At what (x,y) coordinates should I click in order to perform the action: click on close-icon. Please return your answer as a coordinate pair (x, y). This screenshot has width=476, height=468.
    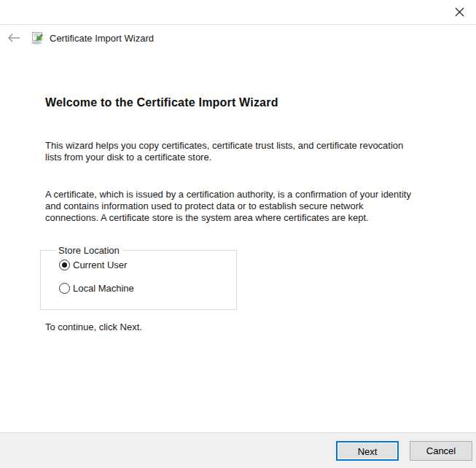
    Looking at the image, I should click on (459, 12).